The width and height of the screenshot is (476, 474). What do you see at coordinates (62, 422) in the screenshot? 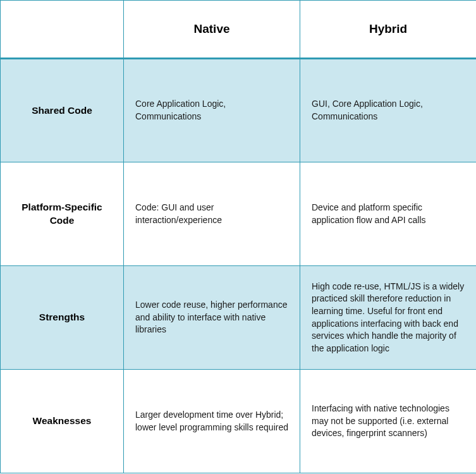
I see `row-label: Weaknesses` at bounding box center [62, 422].